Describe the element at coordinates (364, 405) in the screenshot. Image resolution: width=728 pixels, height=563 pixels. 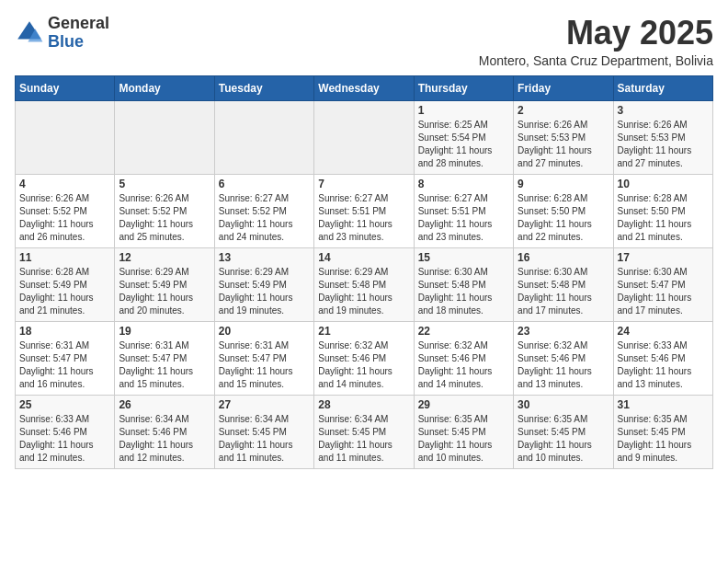
I see `day-number: 28` at that location.